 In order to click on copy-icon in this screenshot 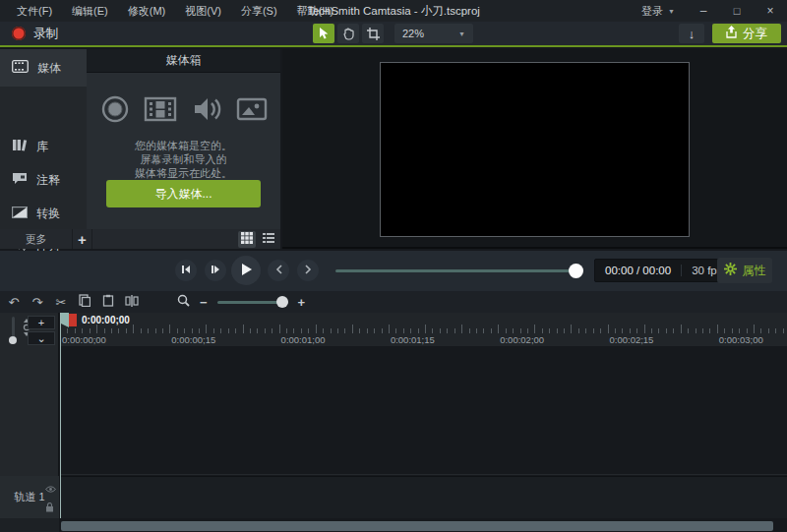, I will do `click(85, 302)`.